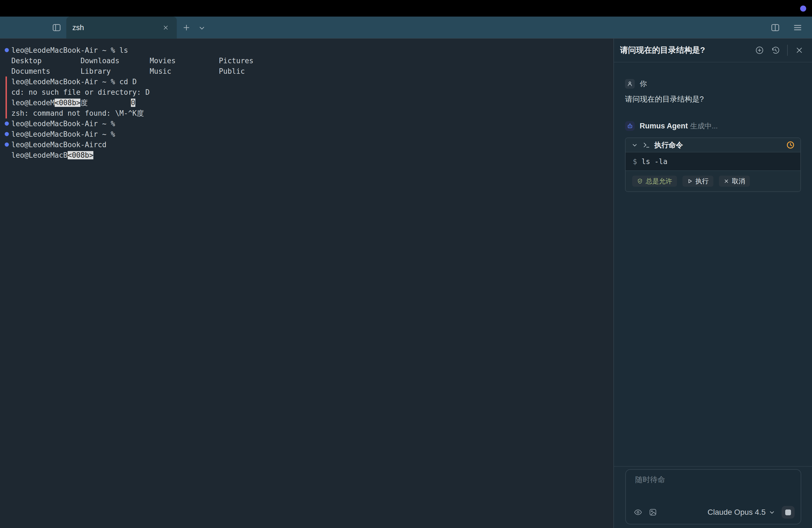 This screenshot has height=528, width=812. I want to click on user-message: 请问现在的目录结构是?, so click(713, 99).